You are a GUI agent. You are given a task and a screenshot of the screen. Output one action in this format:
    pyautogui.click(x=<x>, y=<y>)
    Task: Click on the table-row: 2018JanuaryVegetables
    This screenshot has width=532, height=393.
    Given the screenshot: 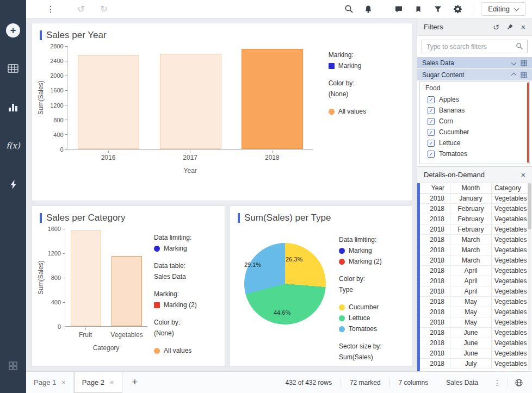 What is the action you would take?
    pyautogui.click(x=473, y=199)
    